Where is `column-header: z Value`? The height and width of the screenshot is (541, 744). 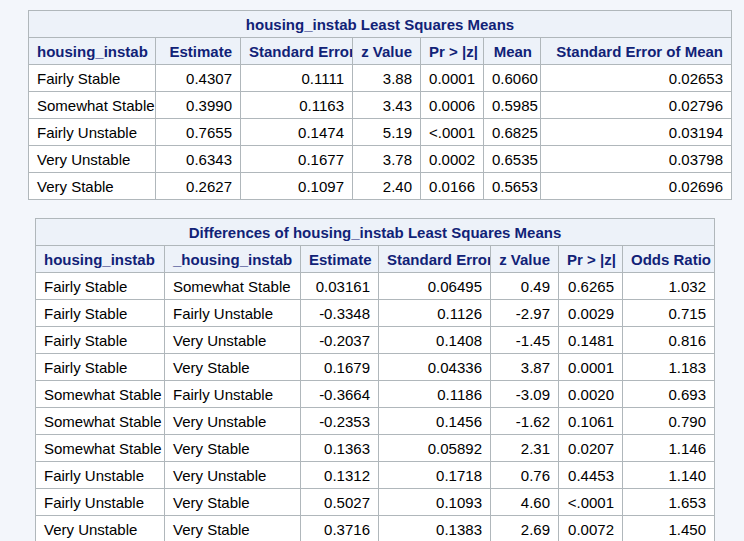 column-header: z Value is located at coordinates (525, 260).